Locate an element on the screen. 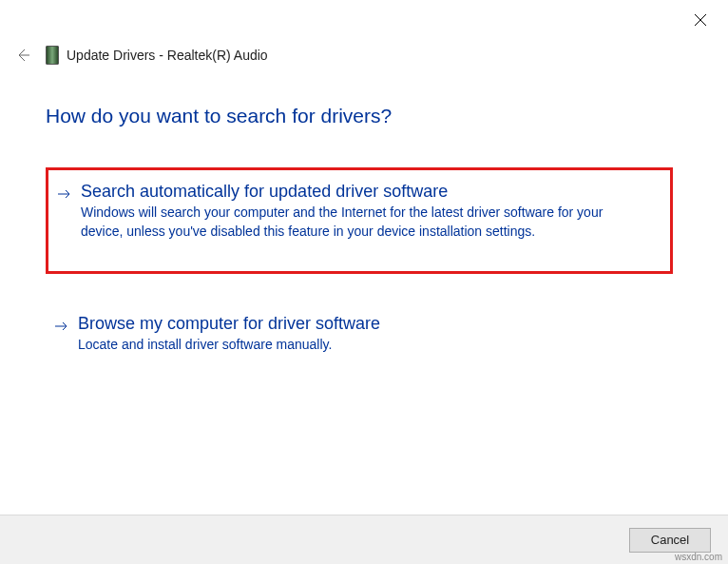 The height and width of the screenshot is (564, 728). dialog-footer: Cancel is located at coordinates (364, 539).